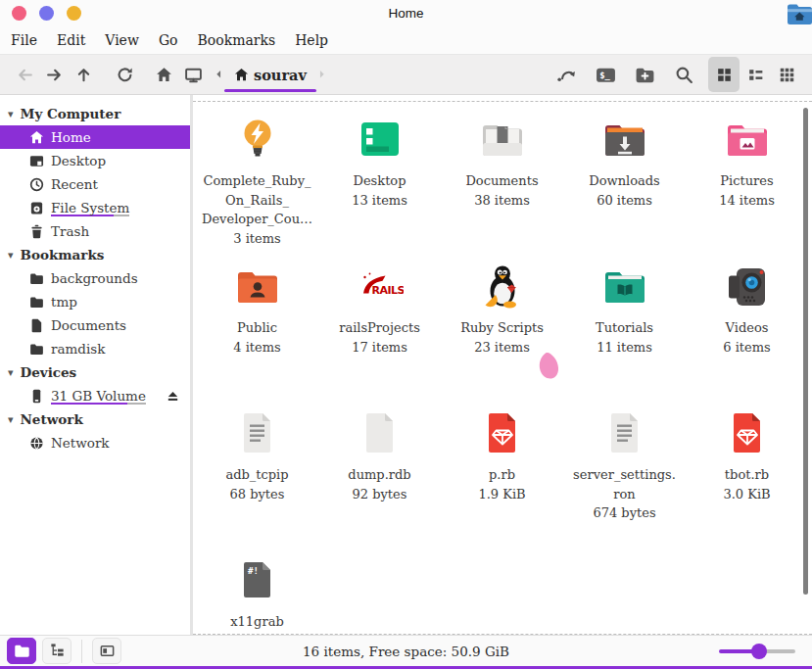  Describe the element at coordinates (502, 336) in the screenshot. I see `file-item-ruby-scripts: Ruby Scripts23 items` at that location.